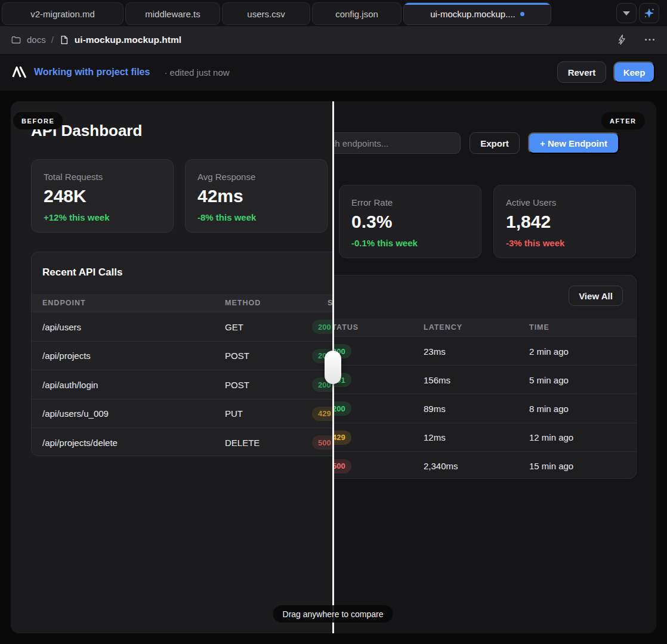 This screenshot has width=667, height=644. I want to click on cell-time: 15 min ago, so click(551, 466).